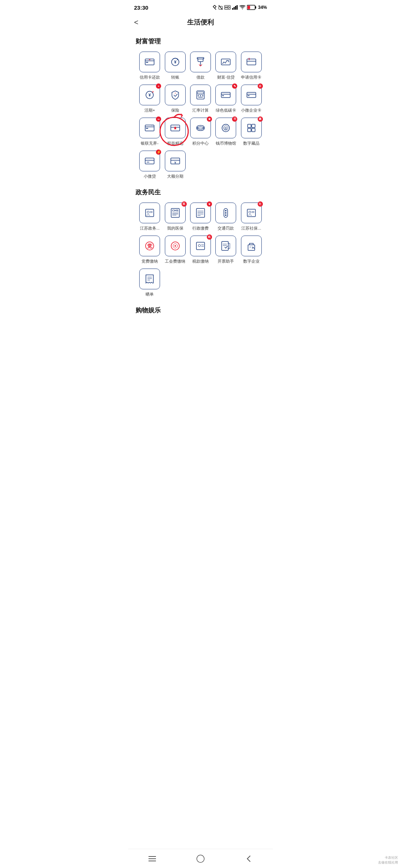 The image size is (401, 868). Describe the element at coordinates (200, 250) in the screenshot. I see `item-tax: 税 税款缴纳` at that location.